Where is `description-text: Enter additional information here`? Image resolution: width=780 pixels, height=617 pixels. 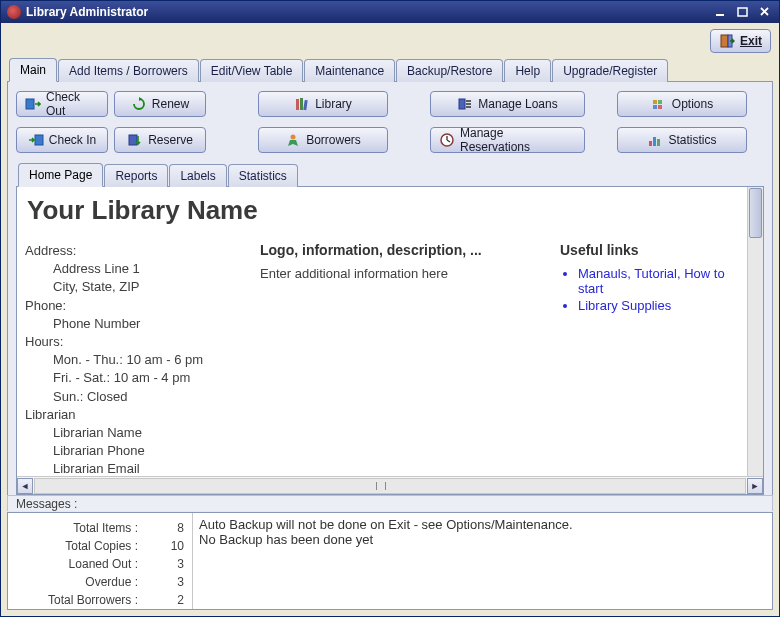 description-text: Enter additional information here is located at coordinates (400, 274).